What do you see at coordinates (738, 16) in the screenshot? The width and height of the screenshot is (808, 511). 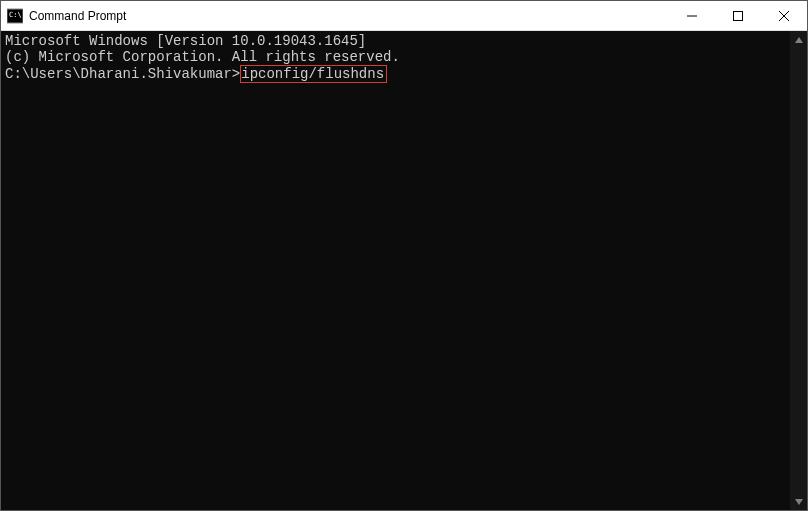 I see `window-controls` at bounding box center [738, 16].